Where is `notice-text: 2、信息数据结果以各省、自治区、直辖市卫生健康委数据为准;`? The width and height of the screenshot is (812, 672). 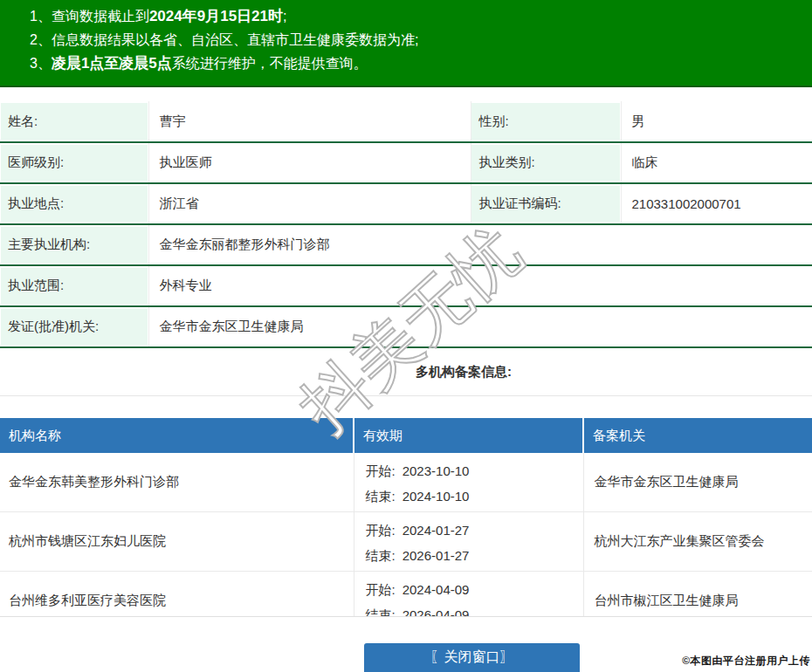 notice-text: 2、信息数据结果以各省、自治区、直辖市卫生健康委数据为准; is located at coordinates (224, 40).